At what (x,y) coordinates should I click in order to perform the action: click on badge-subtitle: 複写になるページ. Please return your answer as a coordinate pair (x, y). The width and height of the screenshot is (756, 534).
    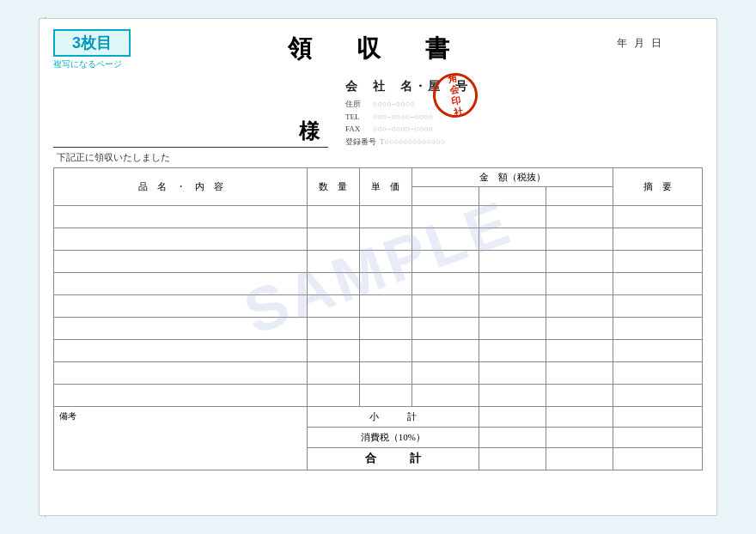
    Looking at the image, I should click on (92, 64).